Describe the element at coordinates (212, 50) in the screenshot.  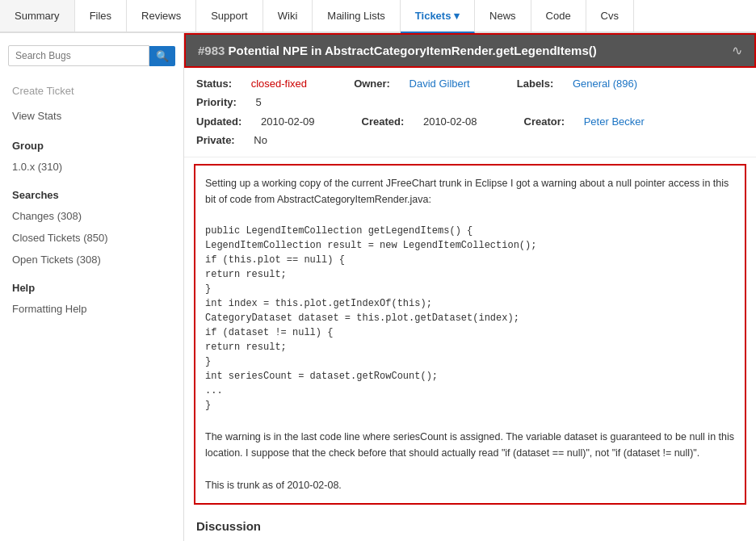
I see `ticket-number: #983` at that location.